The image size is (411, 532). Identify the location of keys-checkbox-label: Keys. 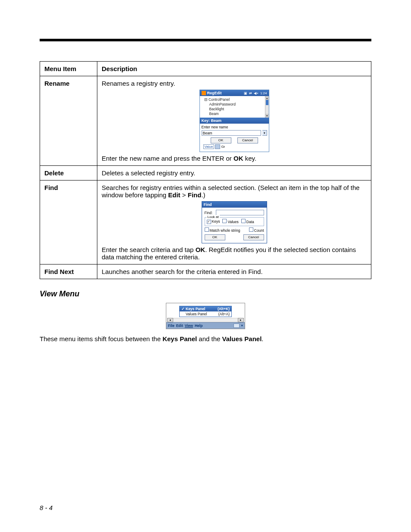
(216, 221).